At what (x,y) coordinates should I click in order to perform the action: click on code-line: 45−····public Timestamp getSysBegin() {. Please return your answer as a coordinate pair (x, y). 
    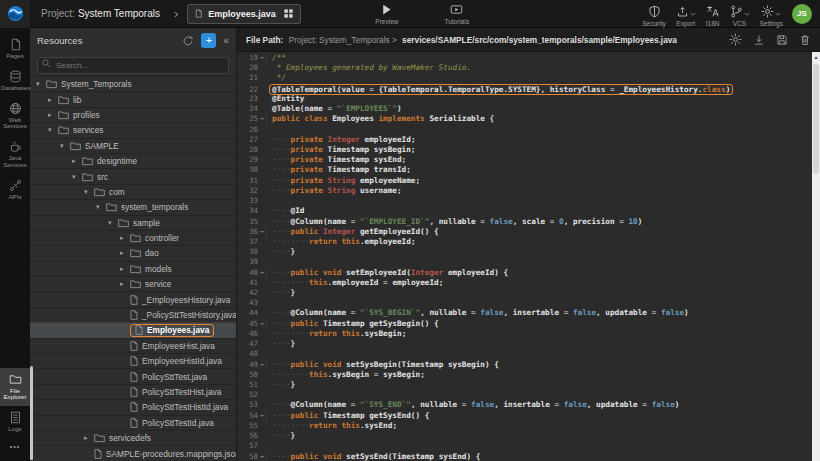
    Looking at the image, I should click on (524, 324).